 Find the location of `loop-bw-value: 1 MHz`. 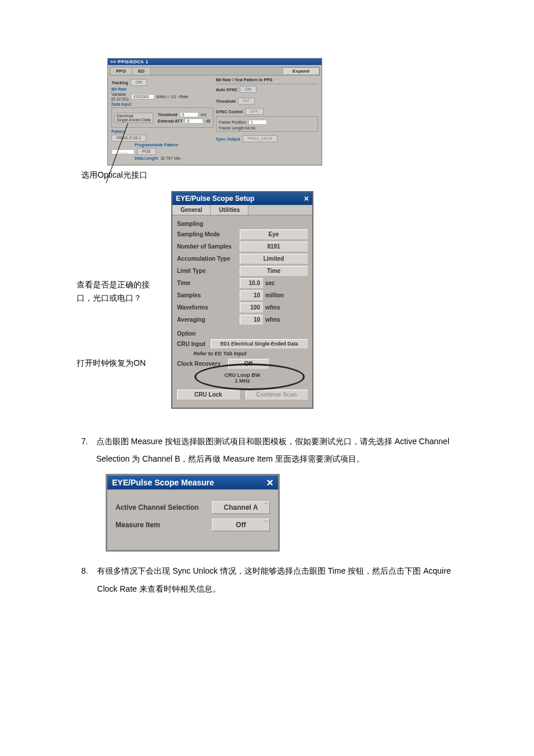

loop-bw-value: 1 MHz is located at coordinates (243, 381).